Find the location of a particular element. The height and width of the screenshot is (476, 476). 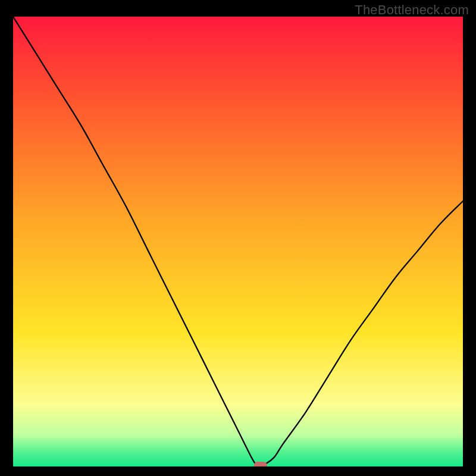

watermark-text: TheBottleneck.com is located at coordinates (412, 10).